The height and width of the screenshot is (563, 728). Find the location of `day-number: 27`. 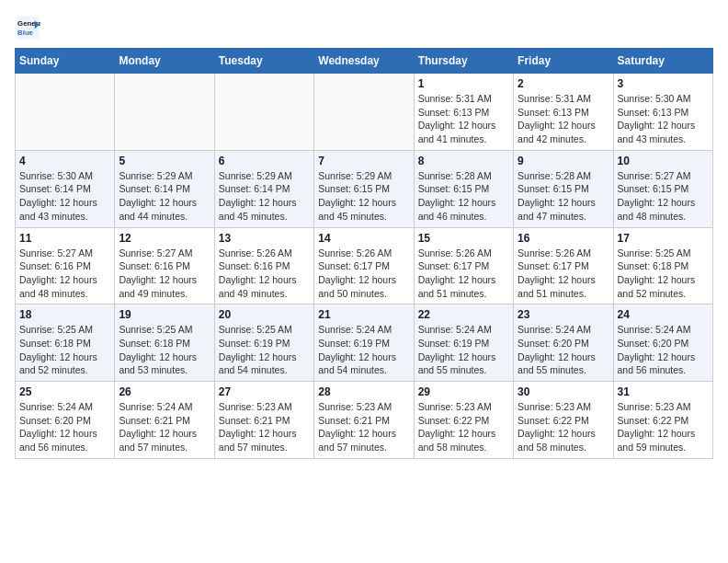

day-number: 27 is located at coordinates (265, 392).